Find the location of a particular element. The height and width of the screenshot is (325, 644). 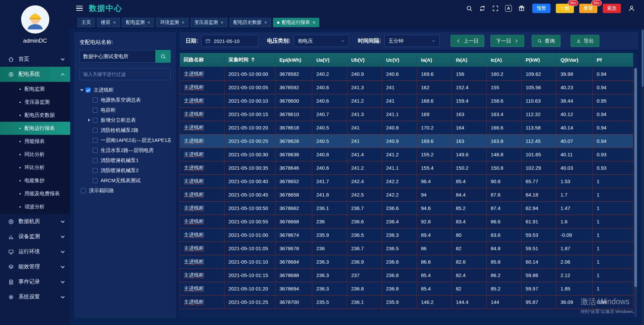

alarm-button-important: 重要99+ is located at coordinates (588, 8).